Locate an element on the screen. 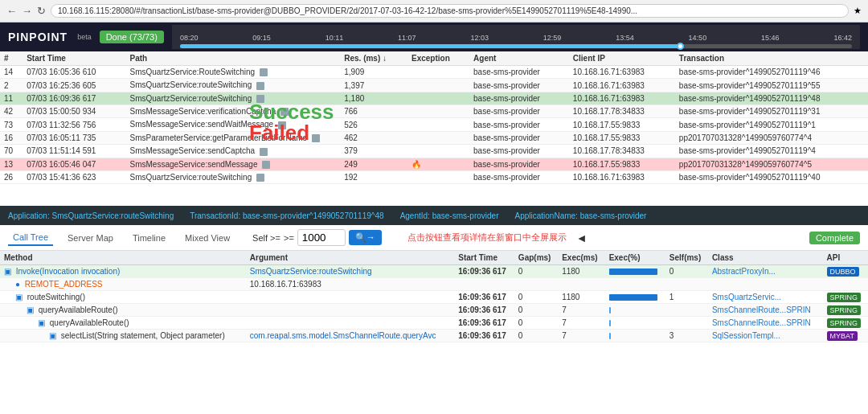  calltree-cell-method: ● REMOTE_ADDRESS is located at coordinates (123, 285).